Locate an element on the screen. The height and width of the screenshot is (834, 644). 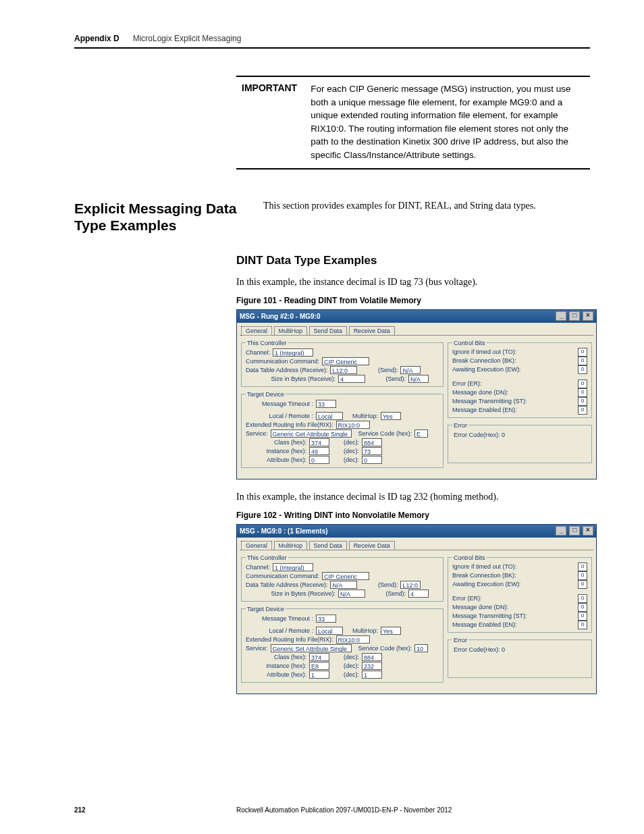
error-legend-2: Error is located at coordinates (460, 640).